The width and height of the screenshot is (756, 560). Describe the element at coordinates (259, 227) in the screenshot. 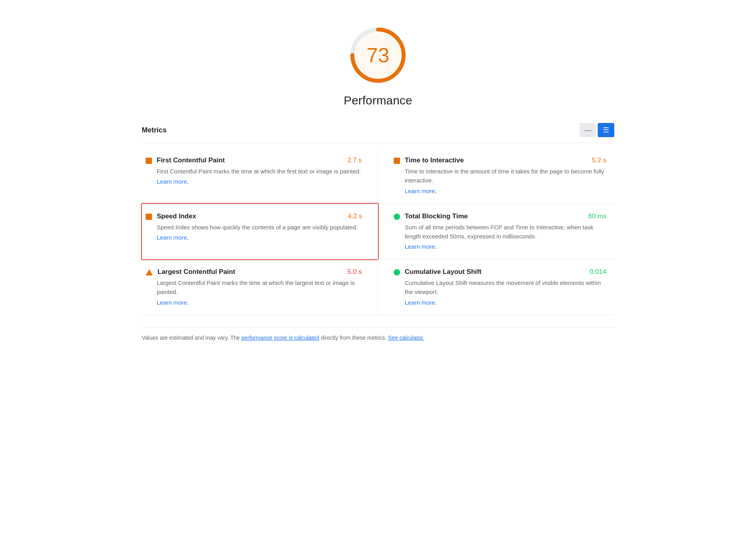

I see `metric-desc-si: Speed Index shows how quickly the conten…` at that location.